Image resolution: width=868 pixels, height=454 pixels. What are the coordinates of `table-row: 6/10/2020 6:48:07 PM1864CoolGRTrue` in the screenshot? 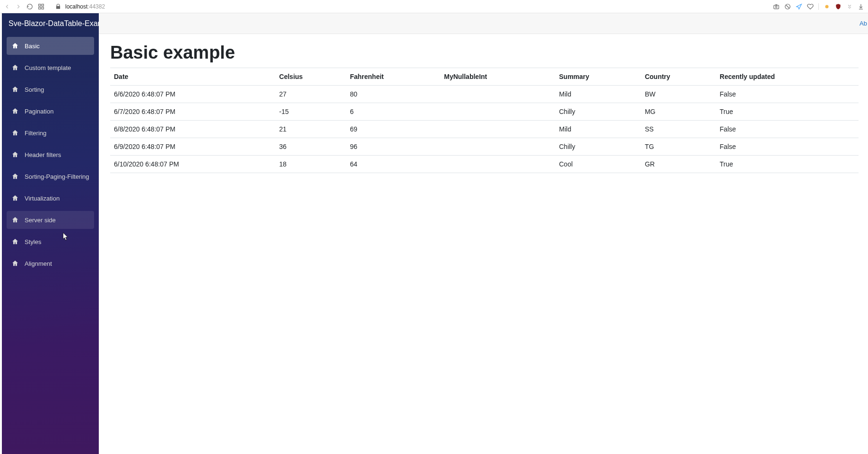 It's located at (484, 165).